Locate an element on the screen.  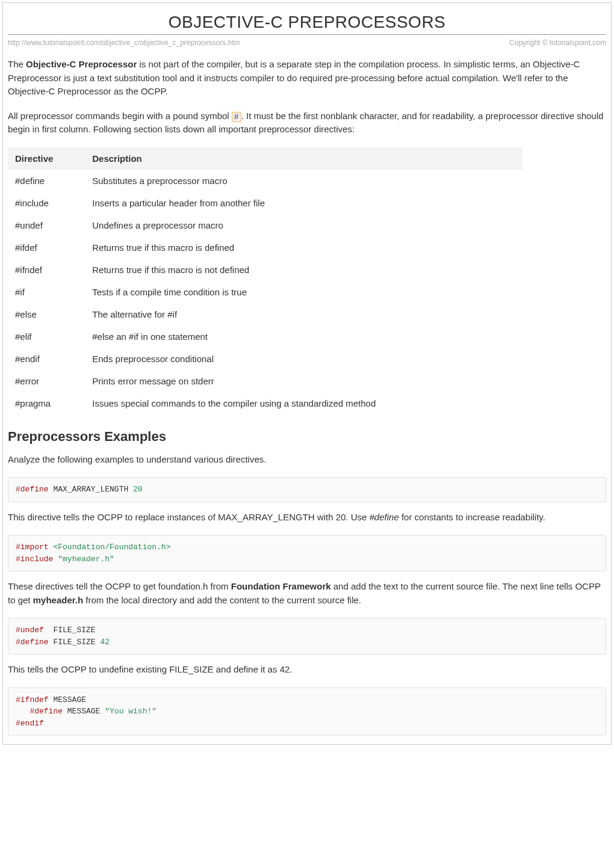
cell-description: Issues special commands to the compiler … is located at coordinates (303, 403).